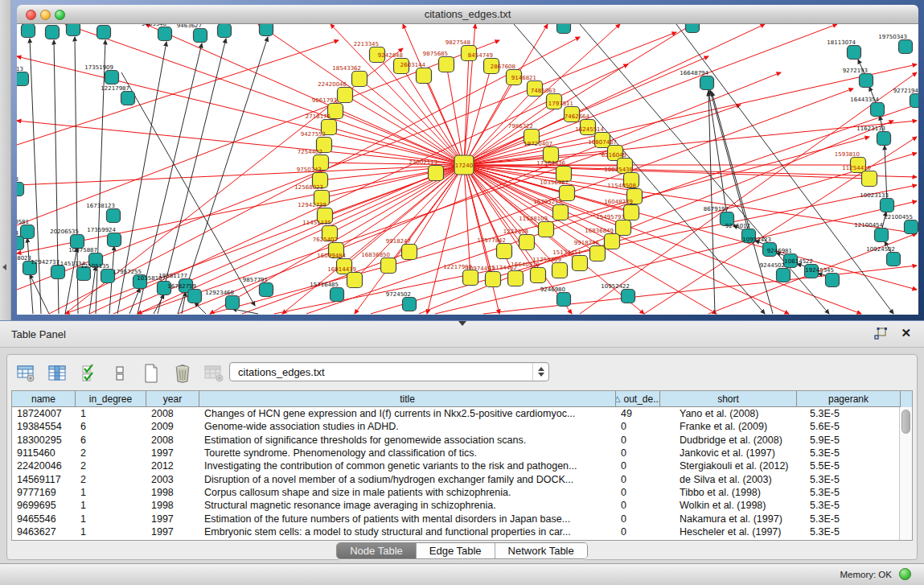 This screenshot has width=924, height=585. Describe the element at coordinates (556, 296) in the screenshot. I see `graph-node: 9246980` at that location.